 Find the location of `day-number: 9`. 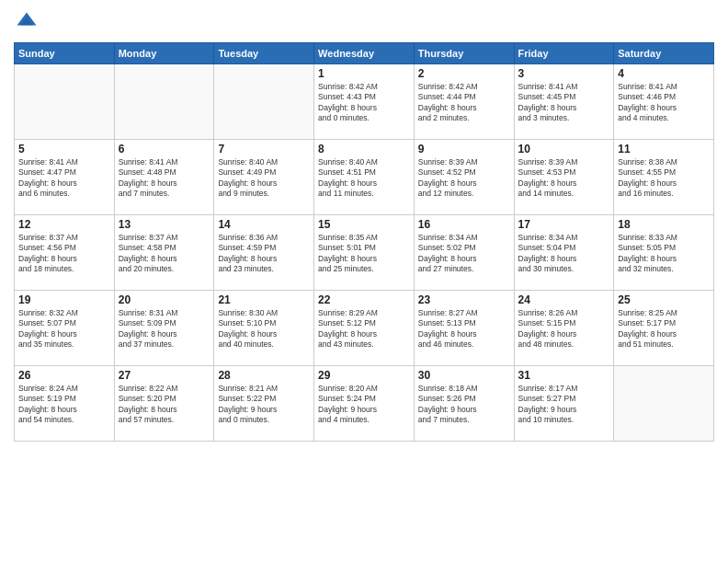

day-number: 9 is located at coordinates (464, 149).